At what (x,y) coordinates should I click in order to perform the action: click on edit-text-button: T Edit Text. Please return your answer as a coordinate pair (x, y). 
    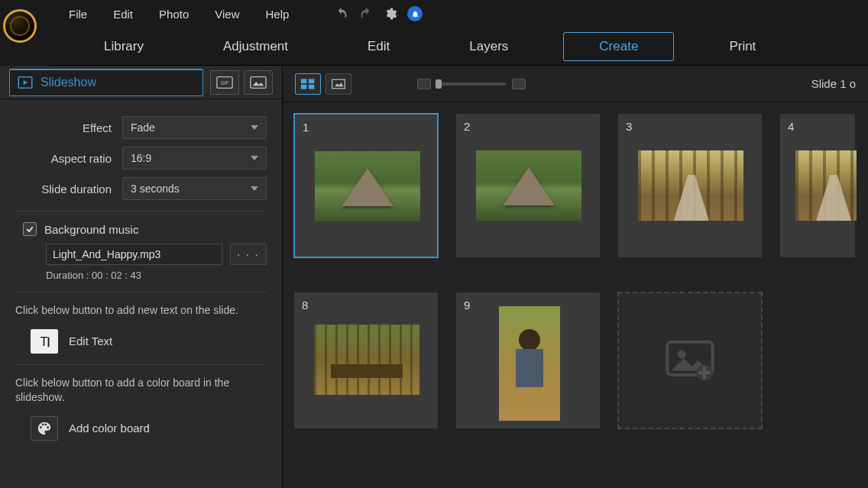
    Looking at the image, I should click on (148, 341).